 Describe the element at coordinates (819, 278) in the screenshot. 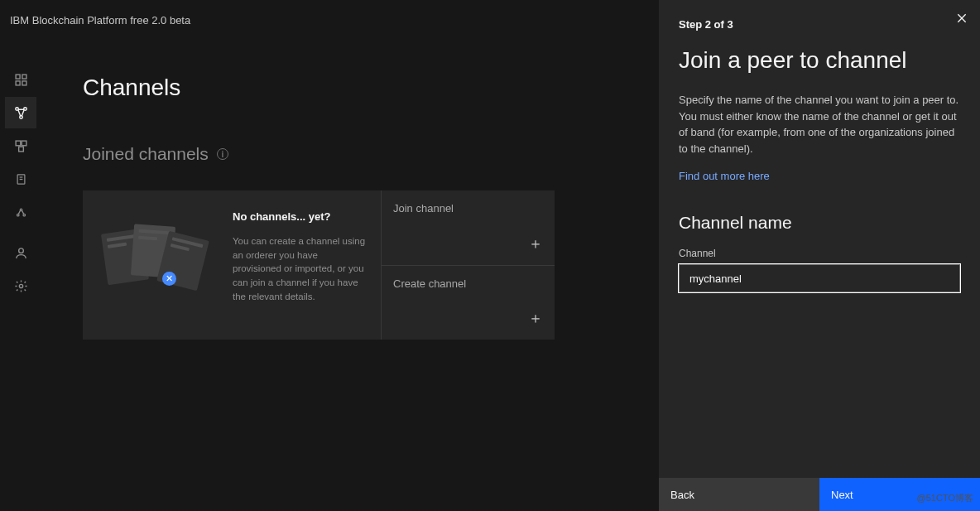

I see `channel-name-input` at that location.